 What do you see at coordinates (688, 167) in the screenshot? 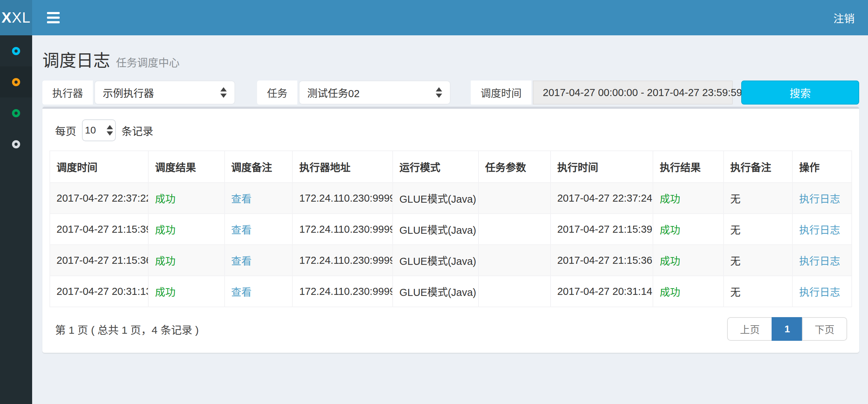
I see `col-handle-result: 执行结果` at bounding box center [688, 167].